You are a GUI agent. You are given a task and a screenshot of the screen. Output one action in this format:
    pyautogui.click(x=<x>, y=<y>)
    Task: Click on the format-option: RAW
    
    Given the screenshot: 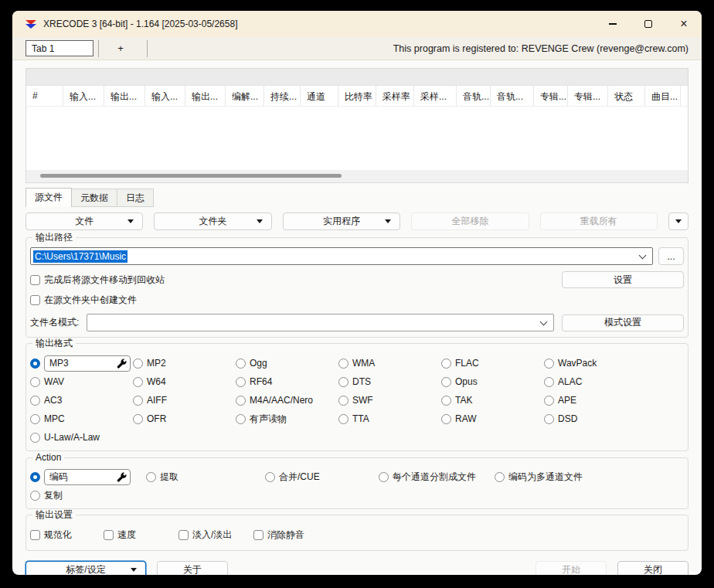 What is the action you would take?
    pyautogui.click(x=493, y=419)
    